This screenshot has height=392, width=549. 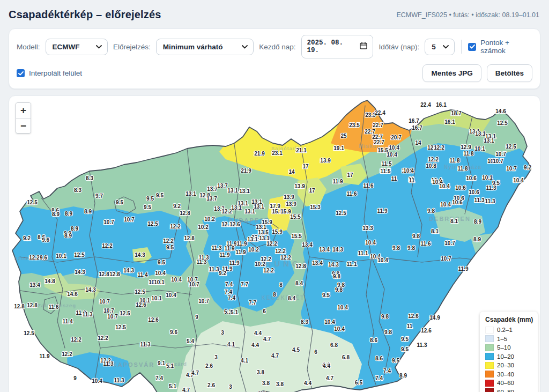 What do you see at coordinates (327, 366) in the screenshot?
I see `map-value-label: 4.4` at bounding box center [327, 366].